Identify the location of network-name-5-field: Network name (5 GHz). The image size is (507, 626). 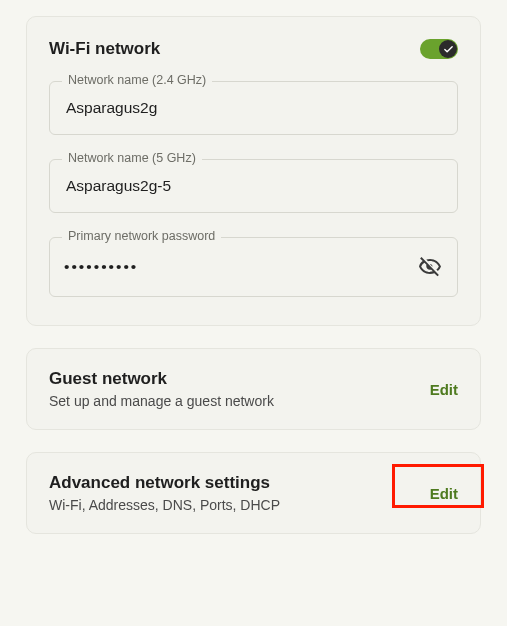
(254, 186).